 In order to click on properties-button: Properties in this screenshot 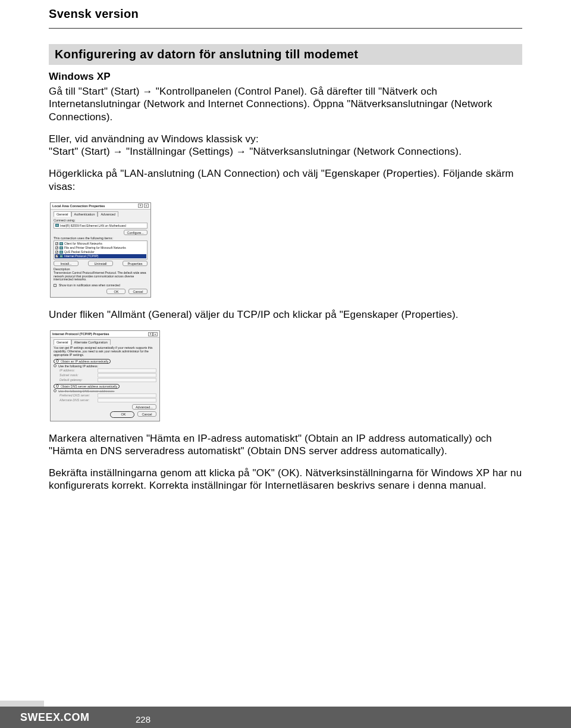, I will do `click(135, 263)`.